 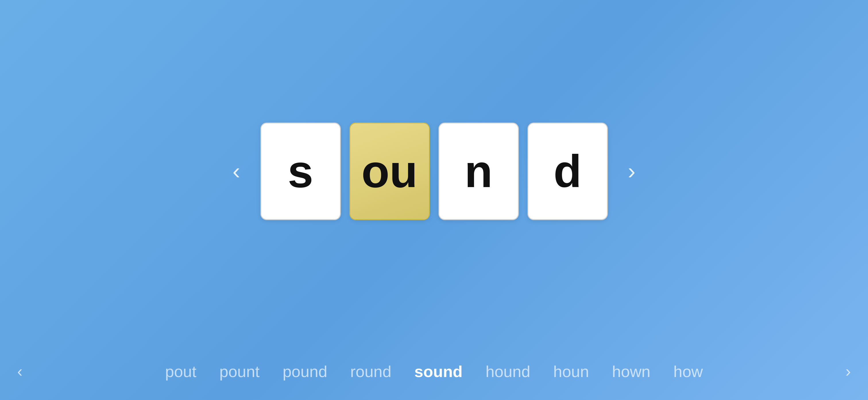 I want to click on card-s-letter: s, so click(x=301, y=171).